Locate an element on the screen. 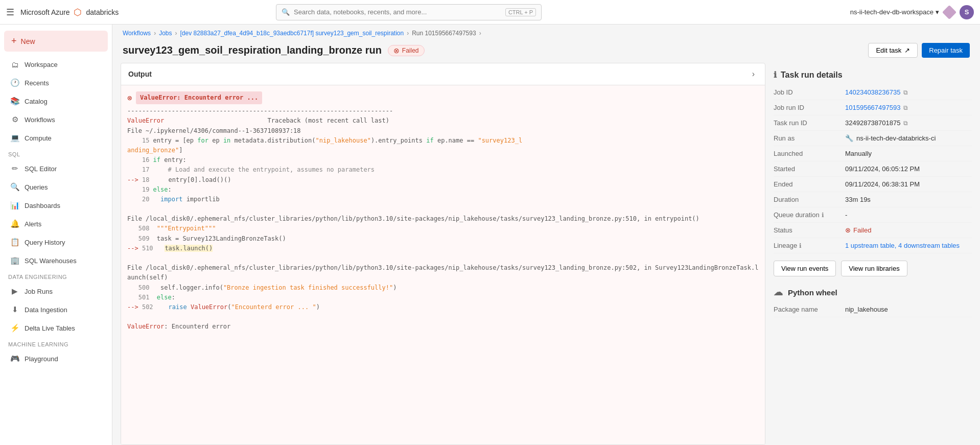 Image resolution: width=980 pixels, height=445 pixels. lineage-link: 1 upstream table, 4 downstream tables is located at coordinates (902, 245).